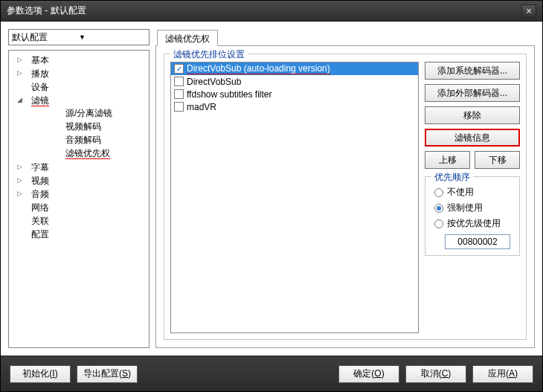  What do you see at coordinates (472, 208) in the screenshot?
I see `radio-force-use: 强制使用` at bounding box center [472, 208].